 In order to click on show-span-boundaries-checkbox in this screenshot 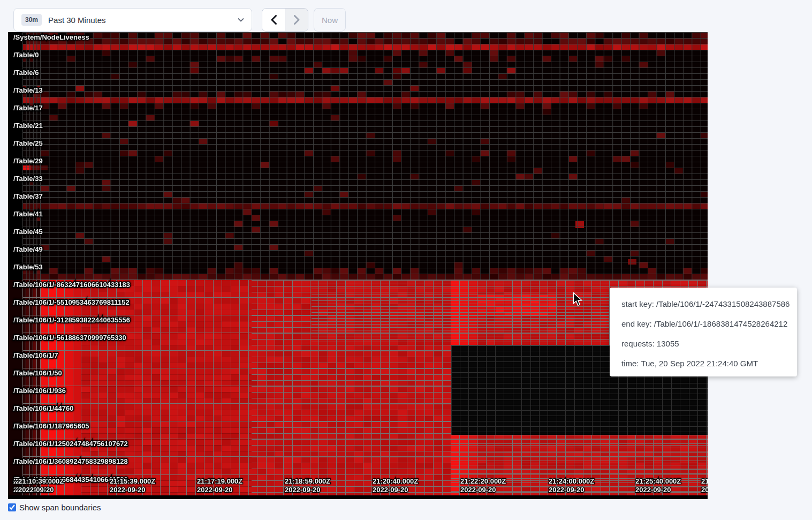, I will do `click(12, 508)`.